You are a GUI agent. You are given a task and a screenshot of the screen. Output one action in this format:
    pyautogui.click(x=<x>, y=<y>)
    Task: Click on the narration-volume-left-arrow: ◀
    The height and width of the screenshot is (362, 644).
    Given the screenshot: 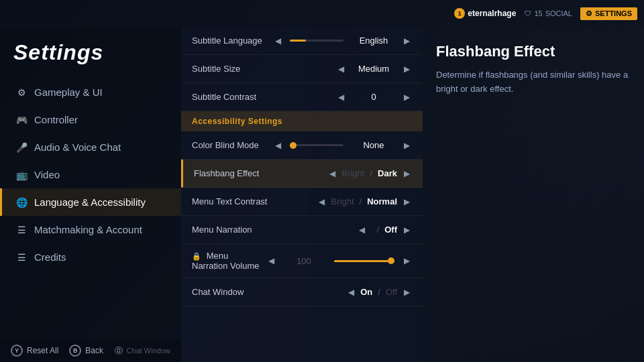 What is the action you would take?
    pyautogui.click(x=271, y=261)
    